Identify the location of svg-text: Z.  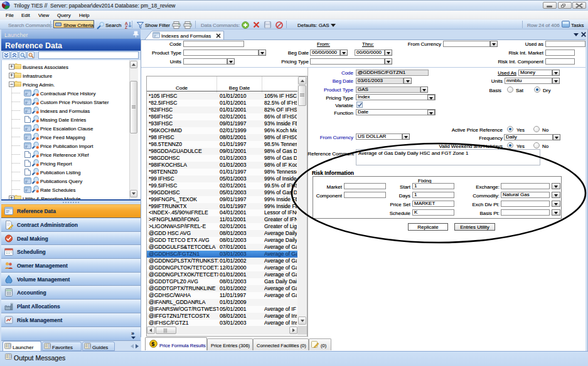
(127, 27).